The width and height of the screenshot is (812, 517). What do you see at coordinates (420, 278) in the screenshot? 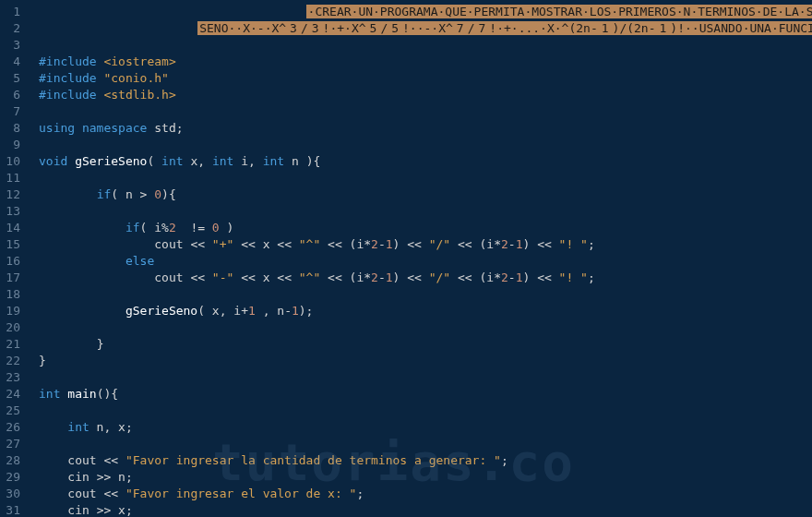
I see `code-line: cout << "-" << x << "^" << (i*2-1) << "/…` at bounding box center [420, 278].